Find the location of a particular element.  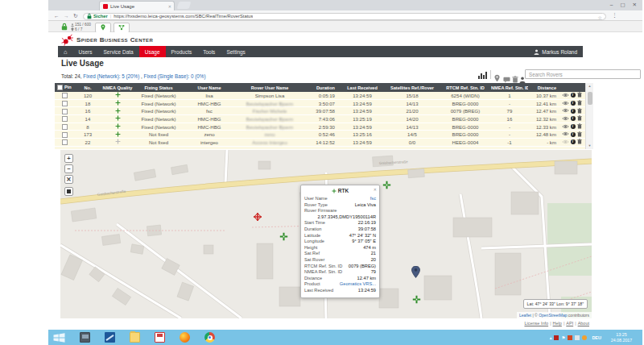

search-input is located at coordinates (583, 74).